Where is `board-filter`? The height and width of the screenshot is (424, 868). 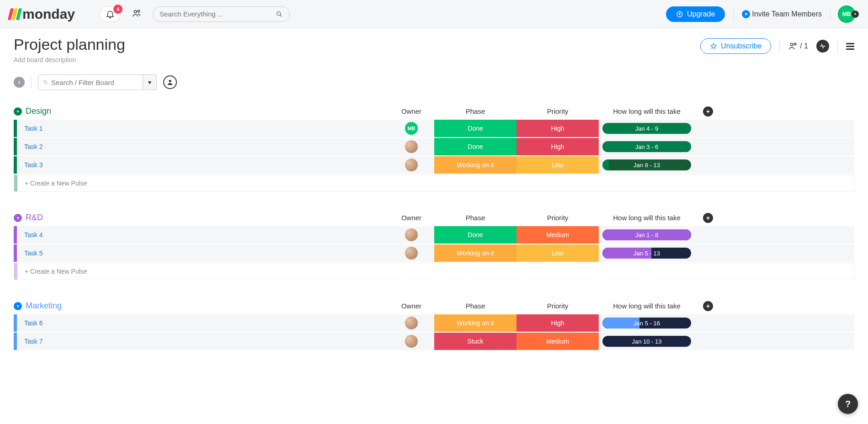 board-filter is located at coordinates (91, 82).